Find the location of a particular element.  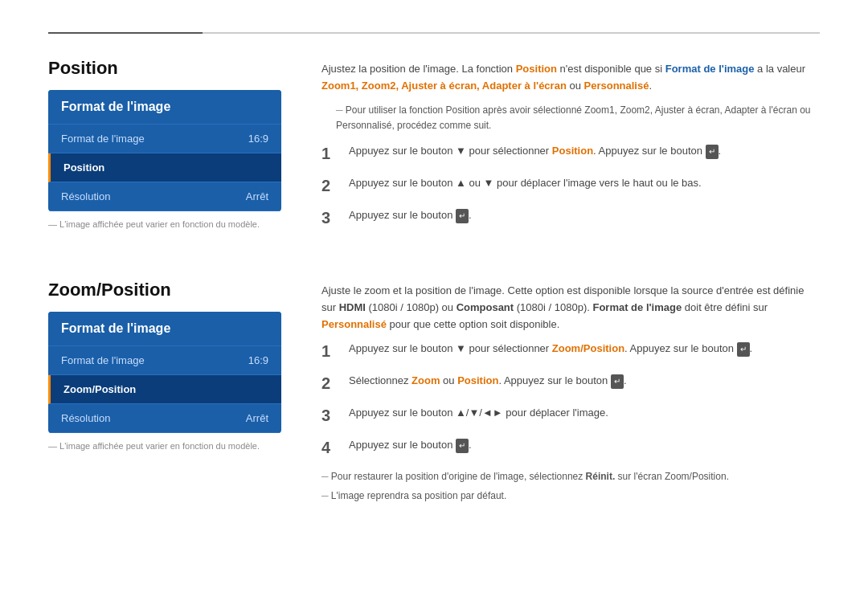

zoom-position-left: Zoom/Position Format de l'image Format d… is located at coordinates (169, 394).